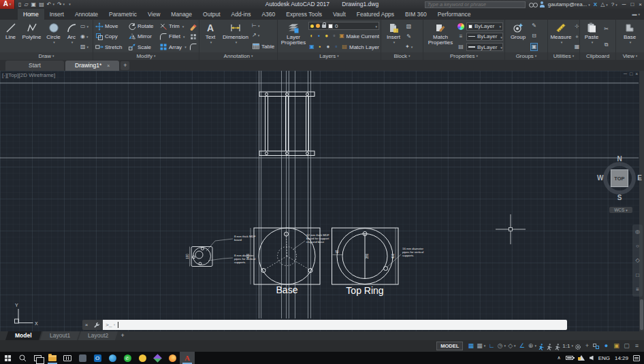 This screenshot has width=644, height=364. What do you see at coordinates (84, 37) in the screenshot?
I see `ellipse-icon: ◉` at bounding box center [84, 37].